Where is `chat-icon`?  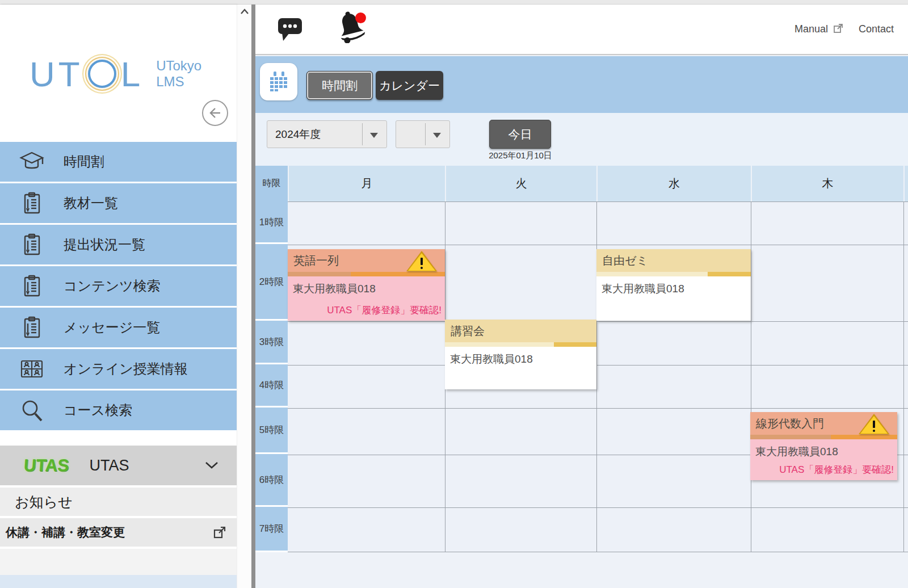 chat-icon is located at coordinates (290, 29).